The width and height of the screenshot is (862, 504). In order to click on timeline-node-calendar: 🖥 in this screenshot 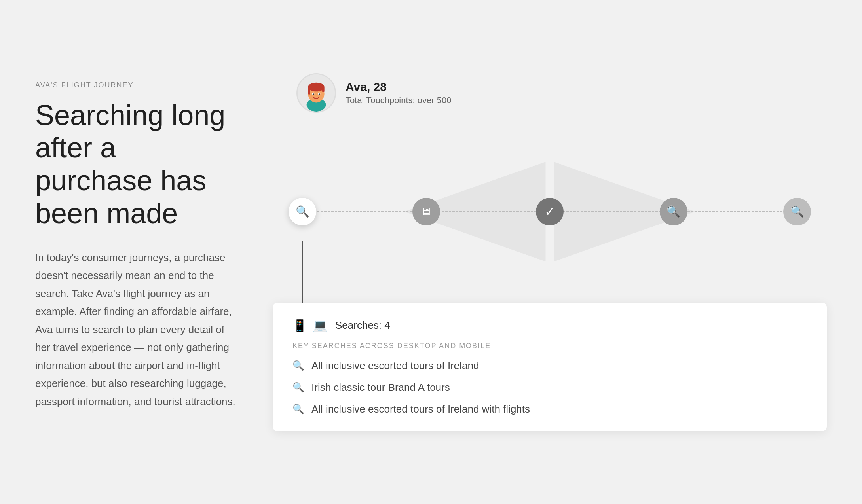, I will do `click(426, 212)`.